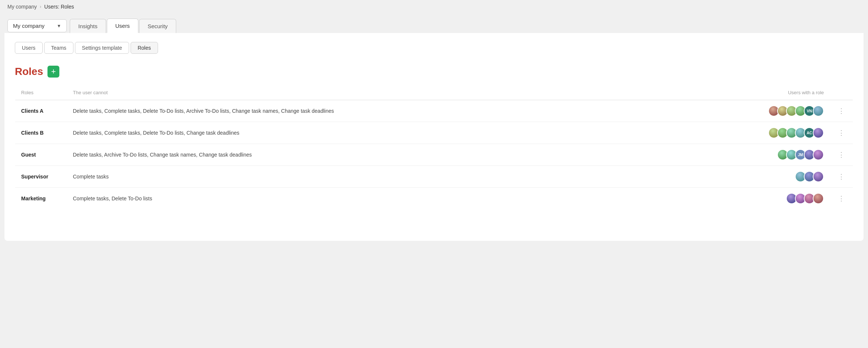  What do you see at coordinates (434, 48) in the screenshot?
I see `sub-tabs: Users Teams Settings template Roles` at bounding box center [434, 48].